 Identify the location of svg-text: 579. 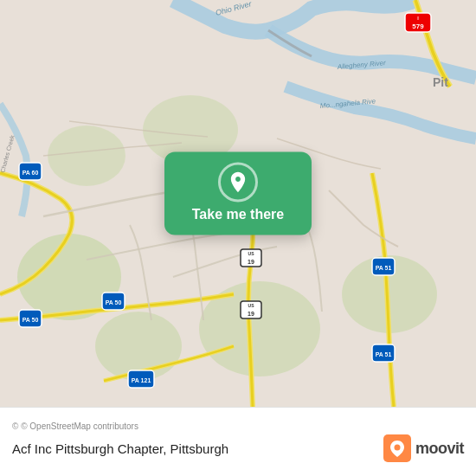
(418, 26).